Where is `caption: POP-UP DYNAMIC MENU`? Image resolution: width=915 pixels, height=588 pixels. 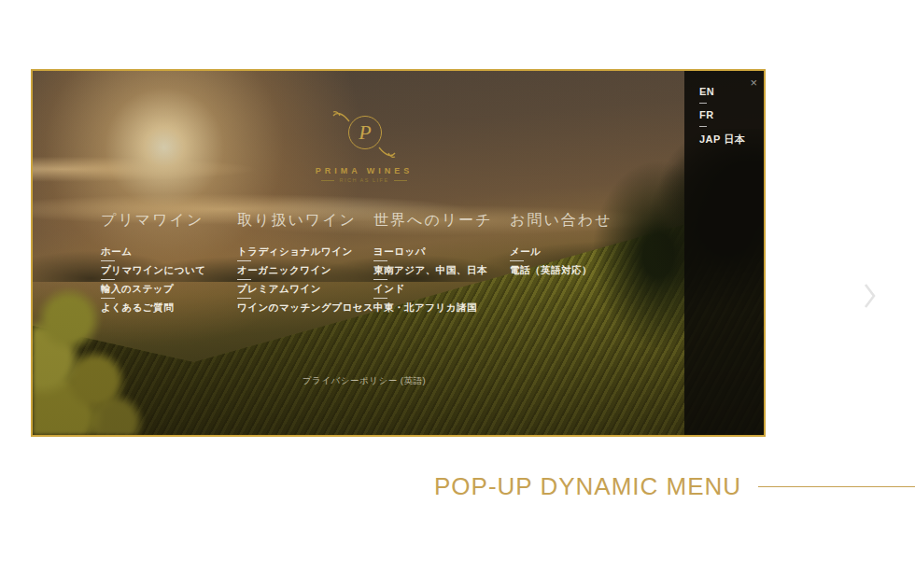
caption: POP-UP DYNAMIC MENU is located at coordinates (674, 487).